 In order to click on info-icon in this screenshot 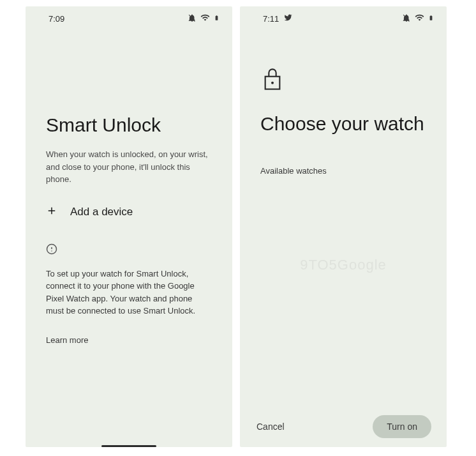, I will do `click(129, 250)`.